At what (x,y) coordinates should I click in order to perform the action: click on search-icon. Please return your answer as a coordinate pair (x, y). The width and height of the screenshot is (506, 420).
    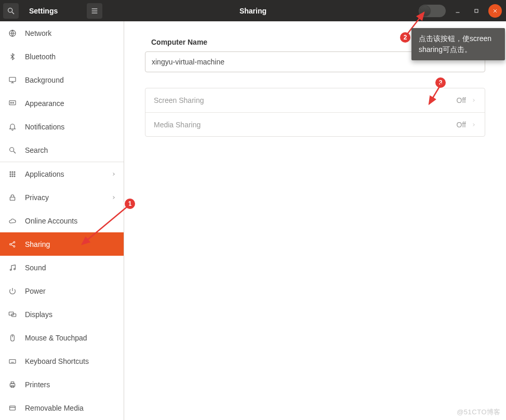
    Looking at the image, I should click on (11, 11).